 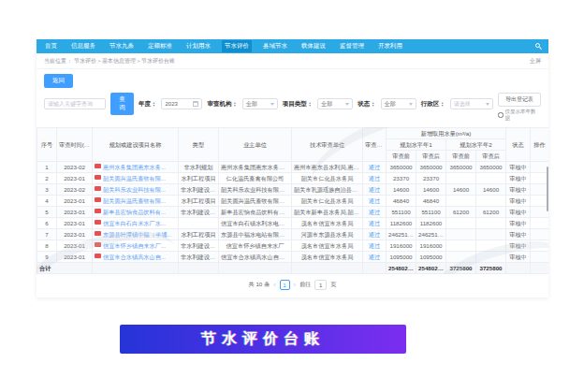 I want to click on cell-owner: 信宜市怀乡镇自来水厂, so click(x=256, y=246).